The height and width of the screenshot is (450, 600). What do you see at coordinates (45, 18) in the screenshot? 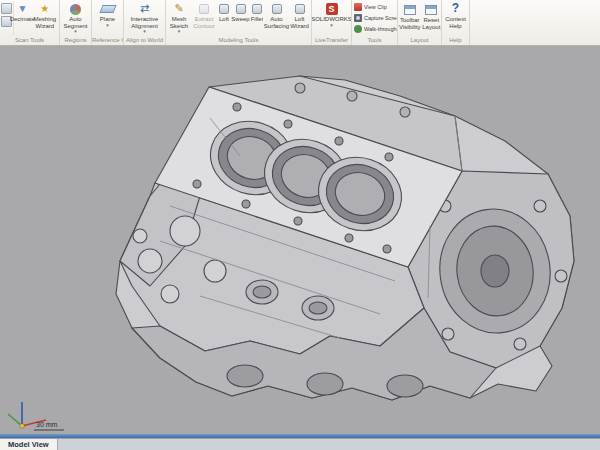
I see `meshing-wizard-button: Meshing Wizard` at bounding box center [45, 18].